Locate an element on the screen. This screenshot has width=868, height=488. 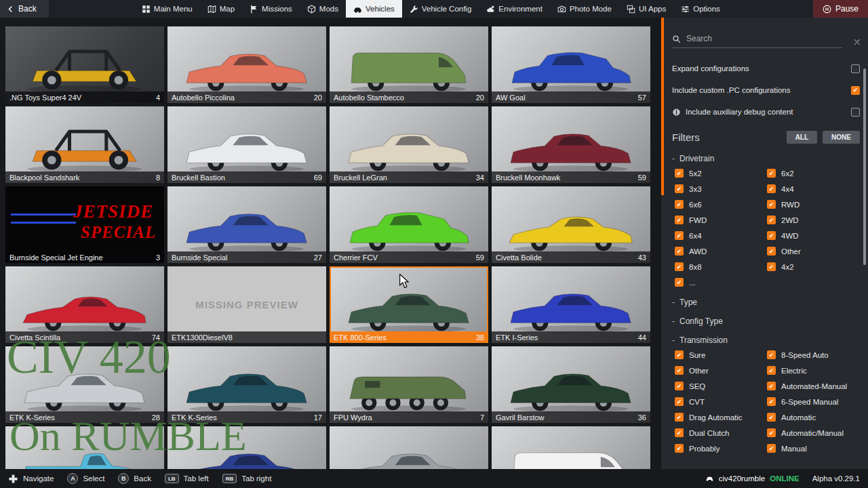
filter-option-probably: ✔ Probably is located at coordinates (721, 449).